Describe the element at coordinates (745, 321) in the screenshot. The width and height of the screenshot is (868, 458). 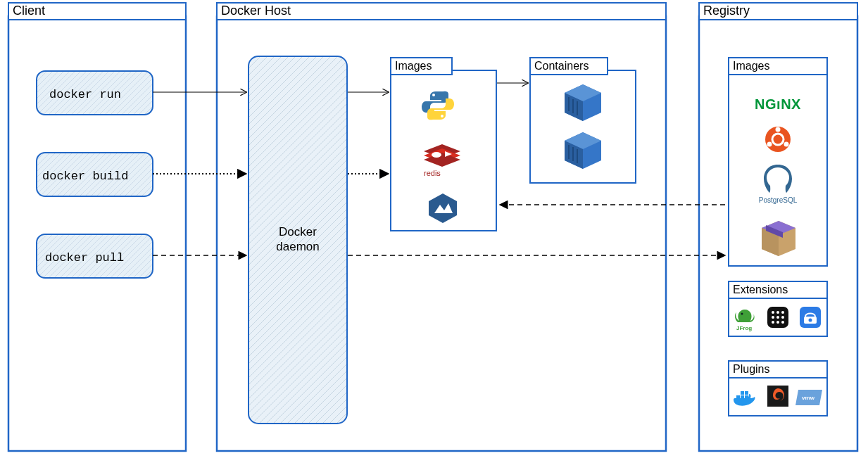
I see `jfrog-icon: JFrog` at that location.